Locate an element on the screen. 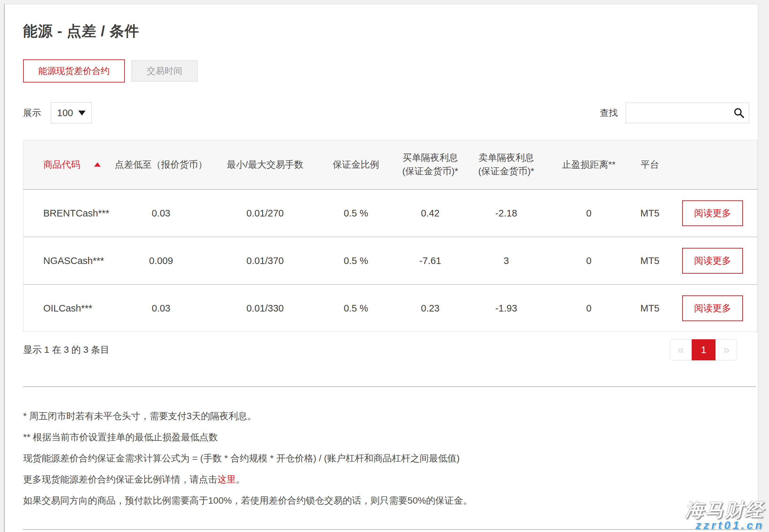  lots-cell: 0.01/270 is located at coordinates (265, 213).